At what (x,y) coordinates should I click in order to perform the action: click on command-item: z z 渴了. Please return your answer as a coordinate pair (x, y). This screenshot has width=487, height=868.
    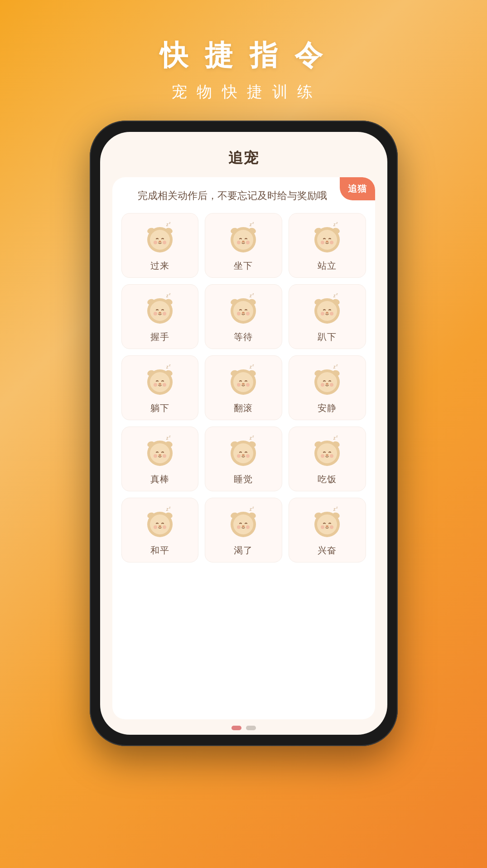
    Looking at the image, I should click on (244, 530).